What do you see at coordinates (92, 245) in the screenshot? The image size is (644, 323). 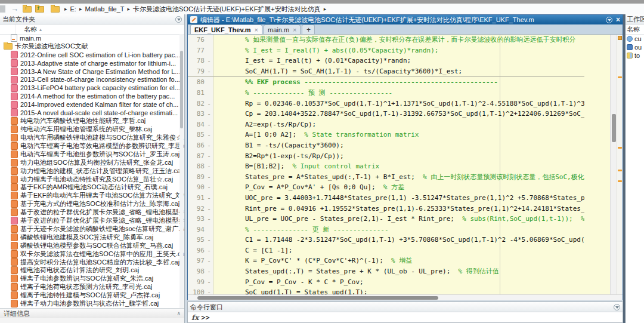 I see `list-item: 磷酸铁锂电池模型参数与SOC联合估算研究_马燕.caj` at bounding box center [92, 245].